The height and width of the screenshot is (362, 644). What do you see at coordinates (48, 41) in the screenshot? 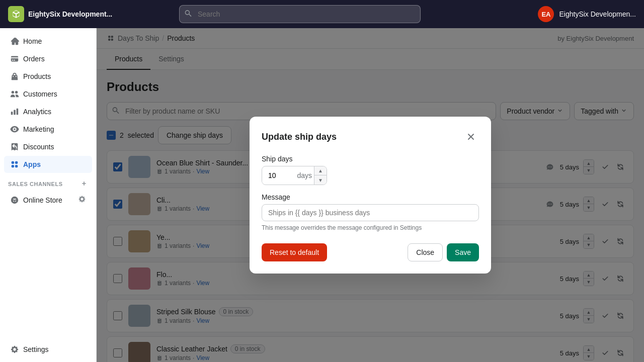
I see `sidebar-item-home: Home` at bounding box center [48, 41].